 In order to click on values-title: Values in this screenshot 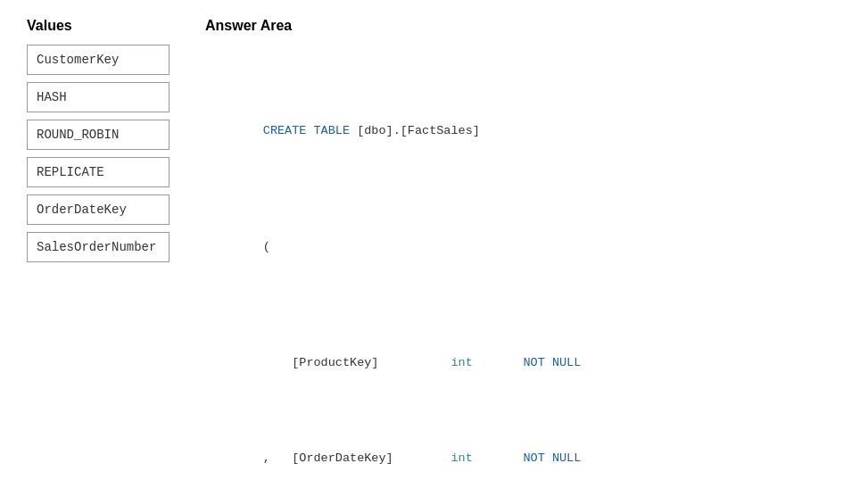, I will do `click(98, 26)`.